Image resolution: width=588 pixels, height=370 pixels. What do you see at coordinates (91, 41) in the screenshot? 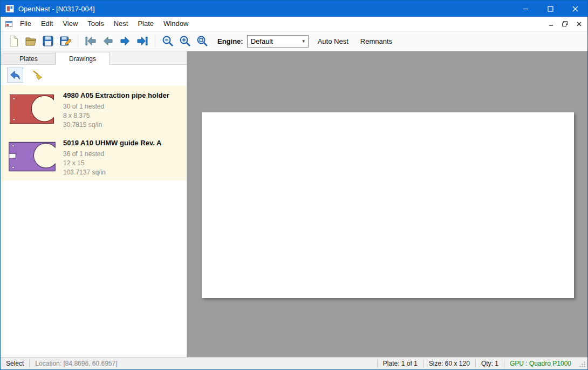
I see `first-arrow-icon` at bounding box center [91, 41].